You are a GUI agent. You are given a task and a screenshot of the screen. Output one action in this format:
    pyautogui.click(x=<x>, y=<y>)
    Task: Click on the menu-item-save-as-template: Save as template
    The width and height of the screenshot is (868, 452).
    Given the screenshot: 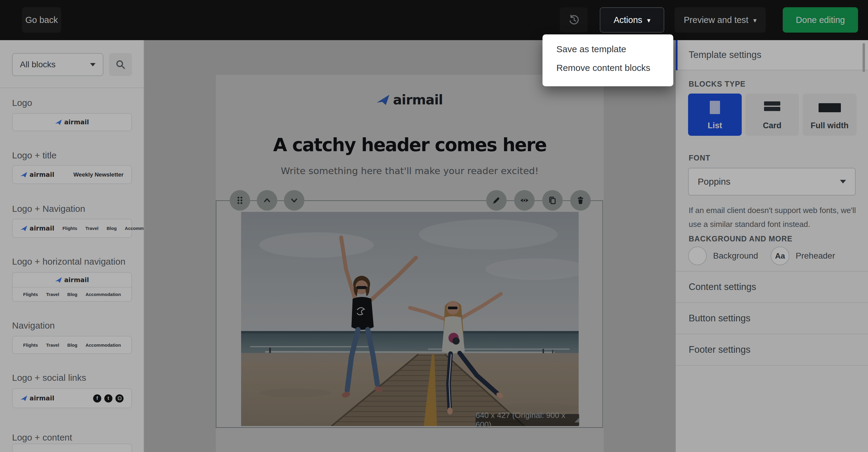 What is the action you would take?
    pyautogui.click(x=608, y=49)
    